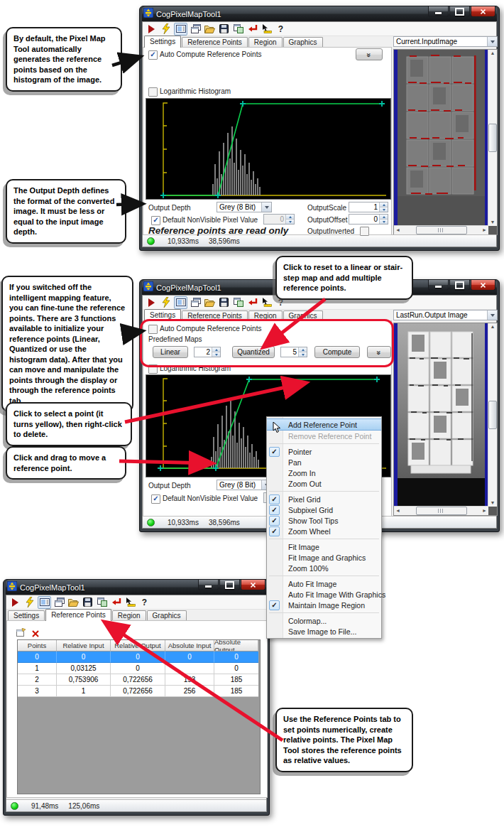 The width and height of the screenshot is (504, 827). Describe the element at coordinates (139, 691) in the screenshot. I see `table-row: 3 1 0,722656 256 185` at that location.